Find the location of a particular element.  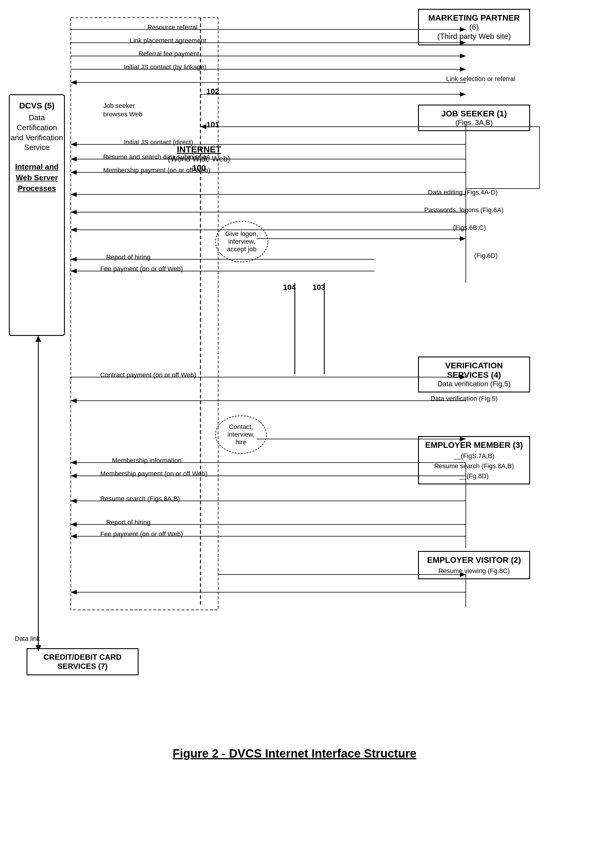

num-104: 104 is located at coordinates (289, 288).